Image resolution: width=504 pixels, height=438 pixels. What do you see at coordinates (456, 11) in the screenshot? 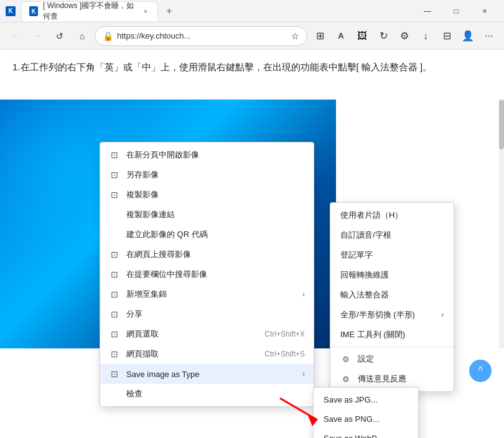
I see `maximize-button: □` at bounding box center [456, 11].